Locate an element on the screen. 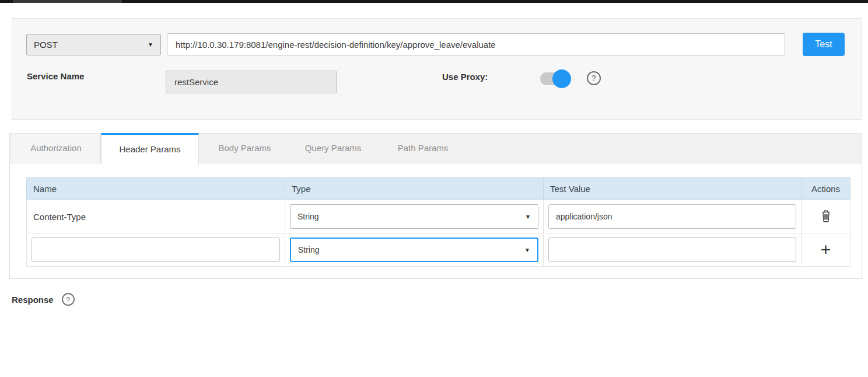  response-label: Response is located at coordinates (33, 300).